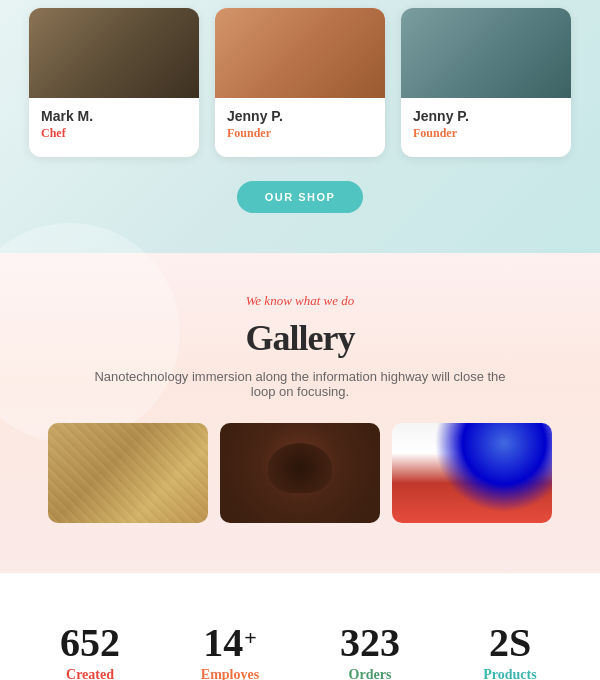 Image resolution: width=600 pixels, height=680 pixels. What do you see at coordinates (300, 197) in the screenshot?
I see `shop-button-wrapper: OUR SHOP` at bounding box center [300, 197].